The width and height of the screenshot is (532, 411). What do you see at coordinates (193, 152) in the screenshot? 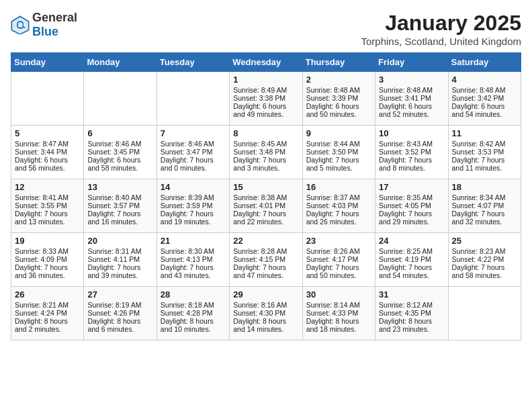
I see `day-info: Sunset: 3:47 PM` at bounding box center [193, 152].